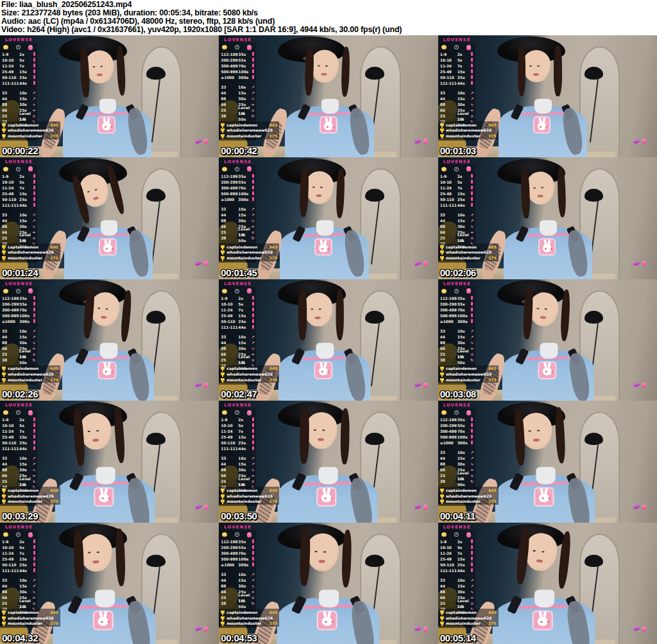 The width and height of the screenshot is (657, 644). Describe the element at coordinates (6, 170) in the screenshot. I see `coin-icon` at that location.